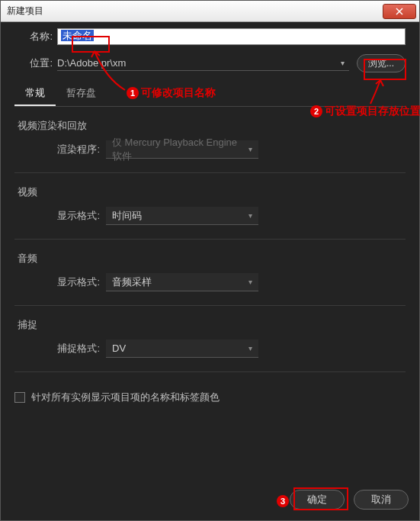 The width and height of the screenshot is (420, 521). Describe the element at coordinates (180, 150) in the screenshot. I see `renderer-value: 仅 Mercury Playback Engine 软件` at that location.